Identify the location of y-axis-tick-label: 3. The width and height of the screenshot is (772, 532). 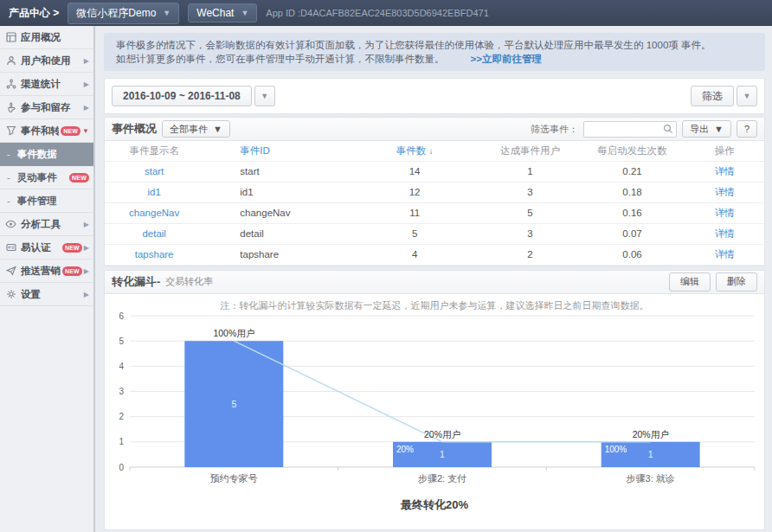
(121, 391).